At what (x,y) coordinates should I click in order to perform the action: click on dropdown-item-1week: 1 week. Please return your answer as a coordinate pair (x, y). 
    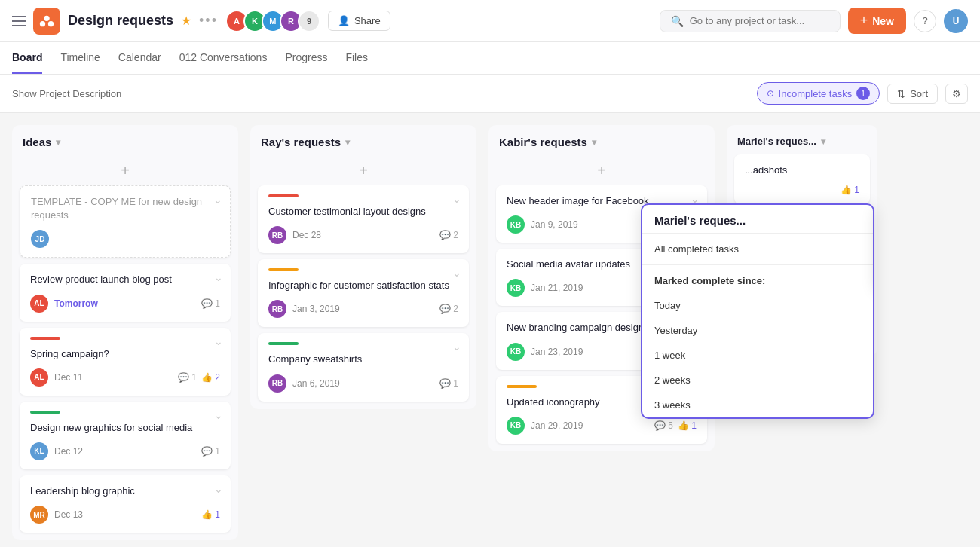
    Looking at the image, I should click on (758, 356).